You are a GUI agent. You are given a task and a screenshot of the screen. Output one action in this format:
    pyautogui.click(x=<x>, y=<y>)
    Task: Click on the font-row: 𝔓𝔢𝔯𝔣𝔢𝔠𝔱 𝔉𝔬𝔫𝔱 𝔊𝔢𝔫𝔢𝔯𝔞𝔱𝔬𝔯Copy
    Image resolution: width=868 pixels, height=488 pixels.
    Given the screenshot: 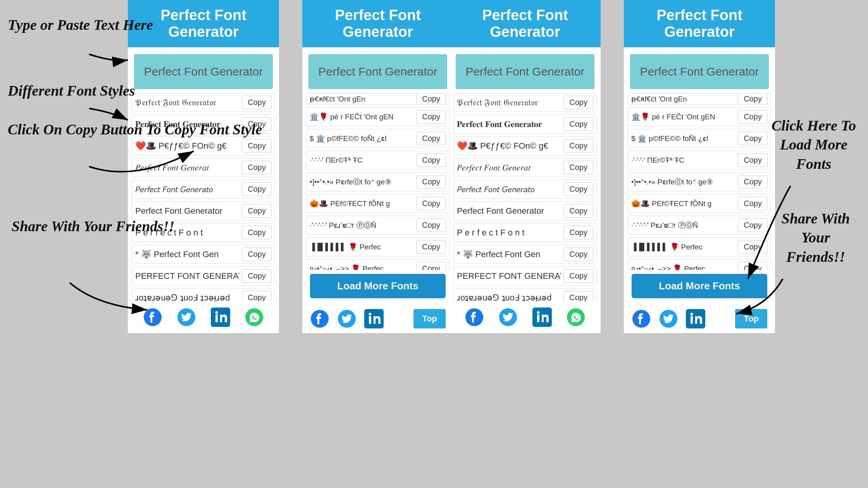 What is the action you would take?
    pyautogui.click(x=525, y=102)
    